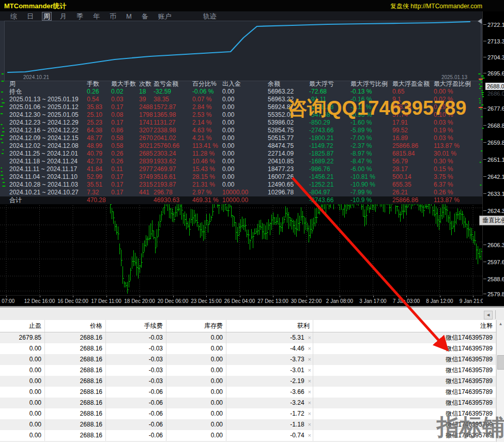 This screenshot has height=442, width=504. Describe the element at coordinates (496, 211) in the screenshot. I see `price-label: 2624.35` at that location.